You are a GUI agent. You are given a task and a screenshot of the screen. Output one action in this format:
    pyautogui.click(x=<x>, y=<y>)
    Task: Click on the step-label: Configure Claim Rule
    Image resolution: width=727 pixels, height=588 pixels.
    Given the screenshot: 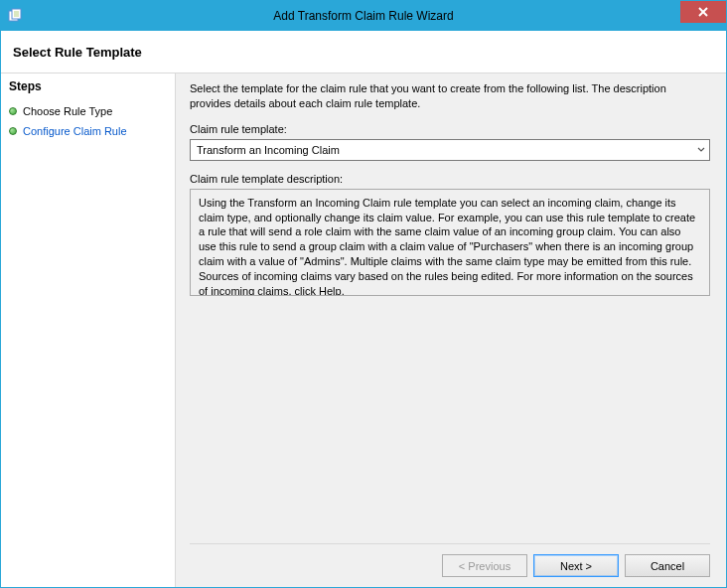 What is the action you would take?
    pyautogui.click(x=75, y=131)
    